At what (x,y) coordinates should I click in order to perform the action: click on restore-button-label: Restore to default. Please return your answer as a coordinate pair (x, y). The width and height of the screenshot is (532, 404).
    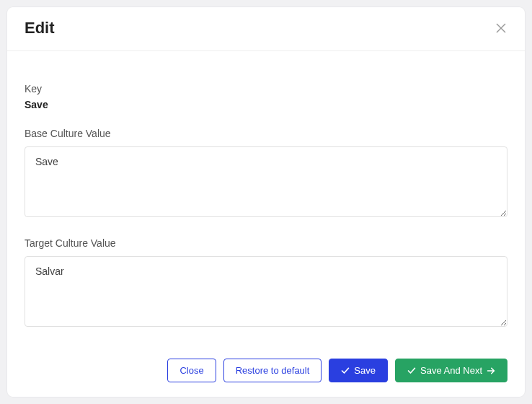
    Looking at the image, I should click on (272, 371).